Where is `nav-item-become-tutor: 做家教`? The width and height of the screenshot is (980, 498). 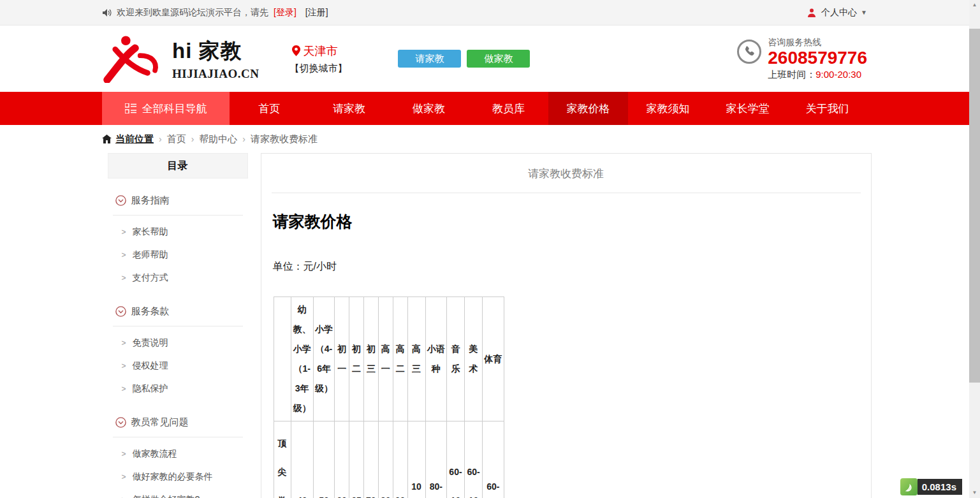 nav-item-become-tutor: 做家教 is located at coordinates (428, 108).